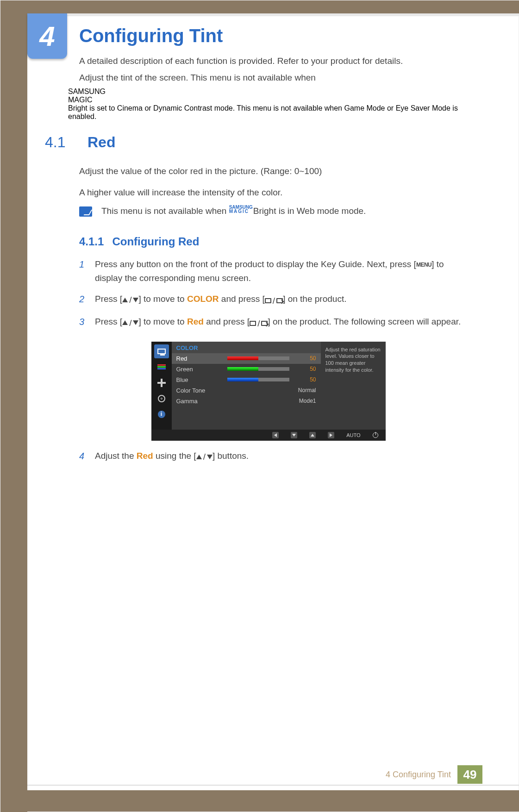 The width and height of the screenshot is (519, 812). I want to click on web-mode: Web mode, so click(318, 211).